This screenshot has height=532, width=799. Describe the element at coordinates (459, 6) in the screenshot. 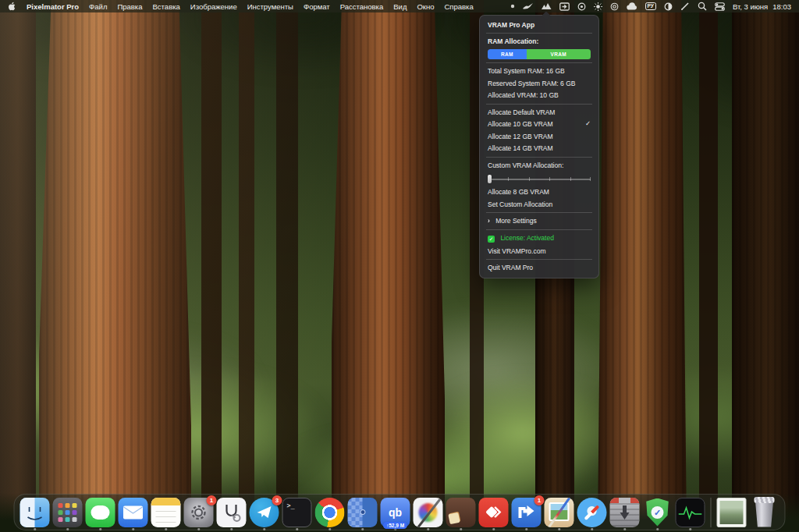

I see `menu-help: Справка` at that location.